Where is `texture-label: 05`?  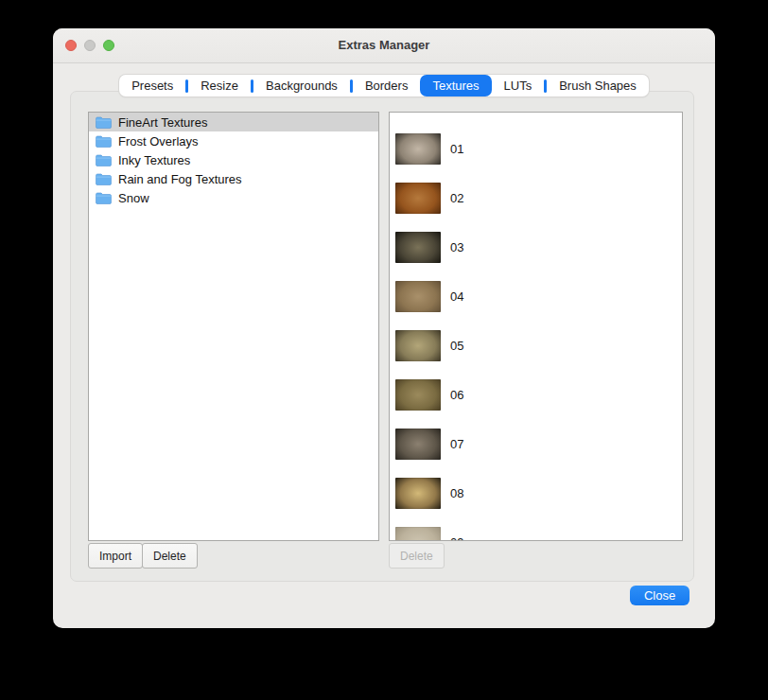 texture-label: 05 is located at coordinates (457, 346).